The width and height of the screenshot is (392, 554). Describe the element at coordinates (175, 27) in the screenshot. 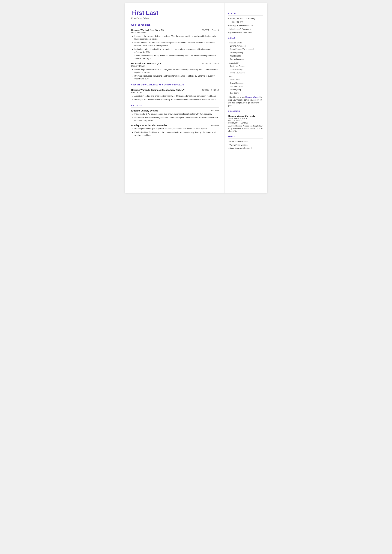

I see `work-experience-divider` at that location.